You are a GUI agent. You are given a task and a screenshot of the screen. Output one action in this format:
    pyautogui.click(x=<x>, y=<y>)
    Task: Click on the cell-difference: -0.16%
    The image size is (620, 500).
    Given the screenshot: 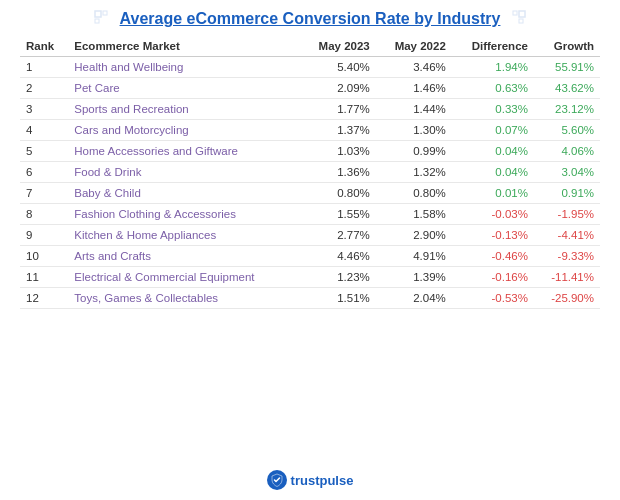 What is the action you would take?
    pyautogui.click(x=493, y=278)
    